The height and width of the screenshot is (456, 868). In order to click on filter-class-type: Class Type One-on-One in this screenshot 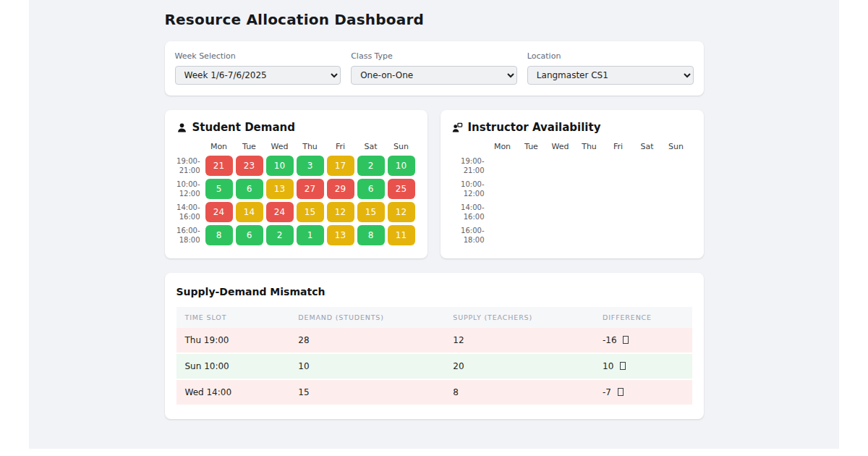, I will do `click(434, 68)`.